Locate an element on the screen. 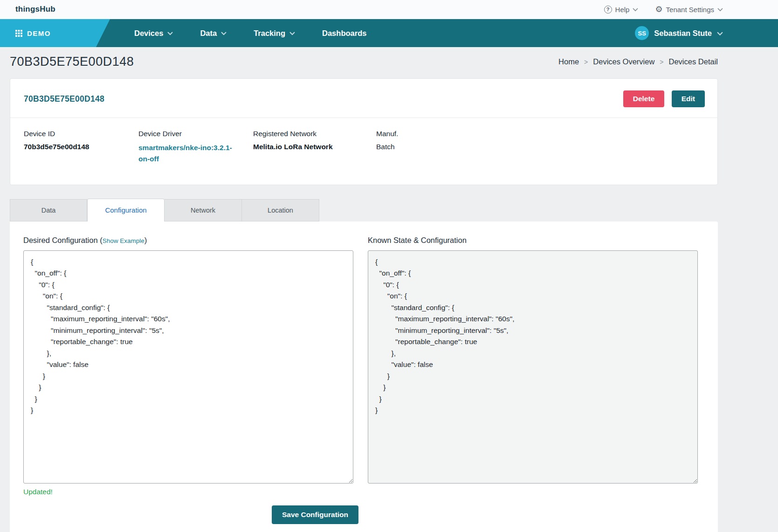 The width and height of the screenshot is (778, 532). device-tabs: Data Configuration Network Location is located at coordinates (364, 210).